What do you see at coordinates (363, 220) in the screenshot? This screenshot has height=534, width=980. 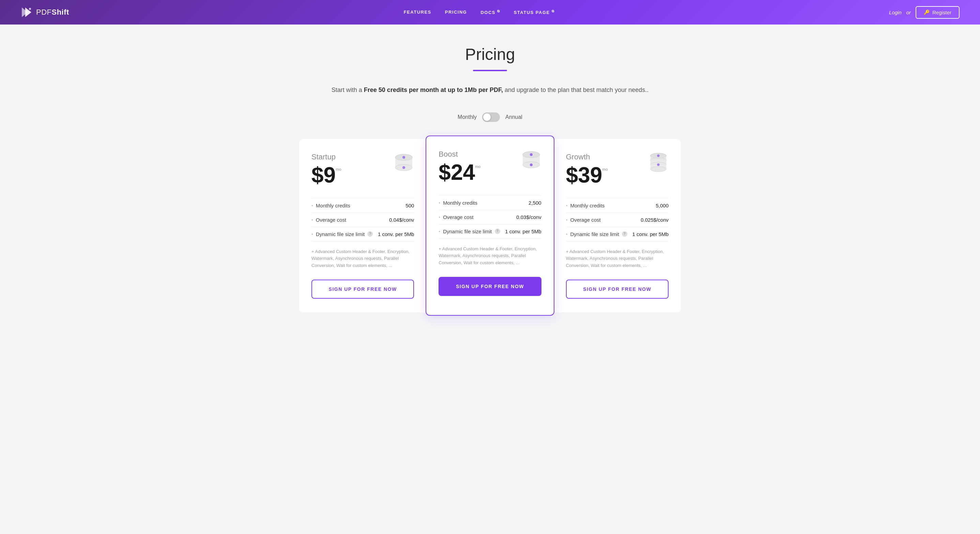 I see `startup-overage-row: ● Overage cost 0.04$/conv` at bounding box center [363, 220].